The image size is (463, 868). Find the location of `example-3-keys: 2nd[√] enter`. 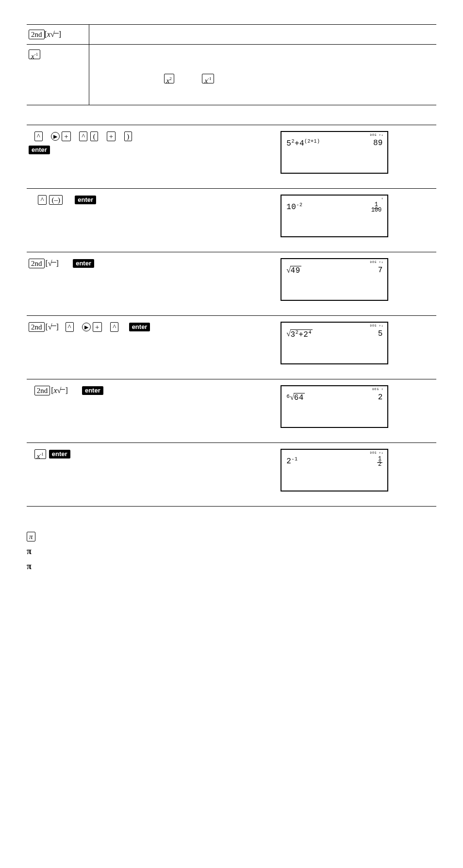

example-3-keys: 2nd[√] enter is located at coordinates (146, 284).